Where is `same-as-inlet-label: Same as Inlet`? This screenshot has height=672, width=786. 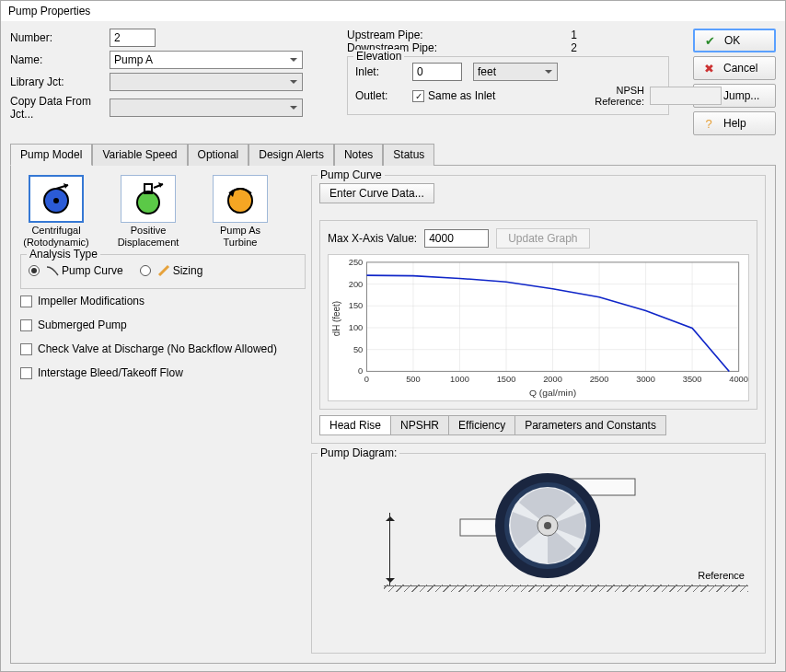
same-as-inlet-label: Same as Inlet is located at coordinates (462, 96).